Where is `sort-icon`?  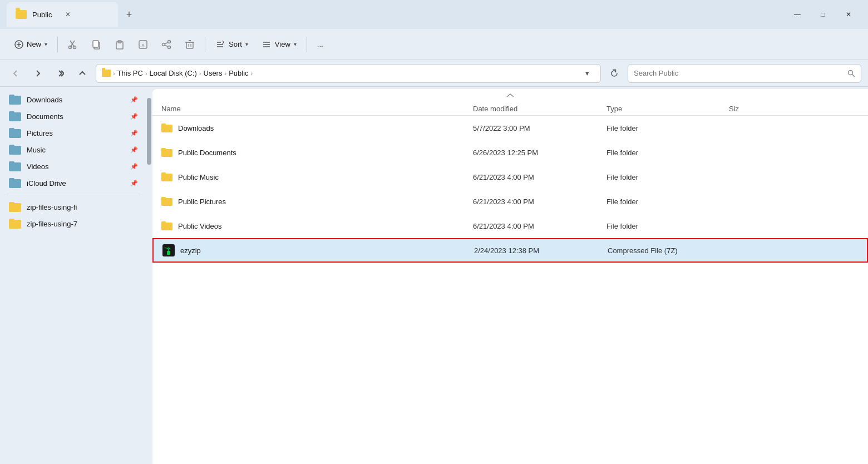
sort-icon is located at coordinates (220, 45).